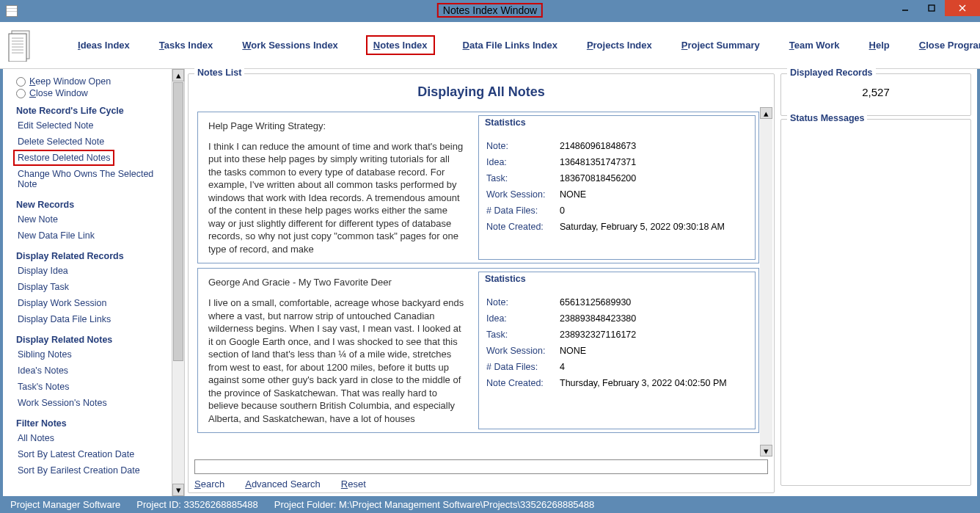  What do you see at coordinates (490, 505) in the screenshot?
I see `status-bar: Project Manager Software Project ID: 335…` at bounding box center [490, 505].